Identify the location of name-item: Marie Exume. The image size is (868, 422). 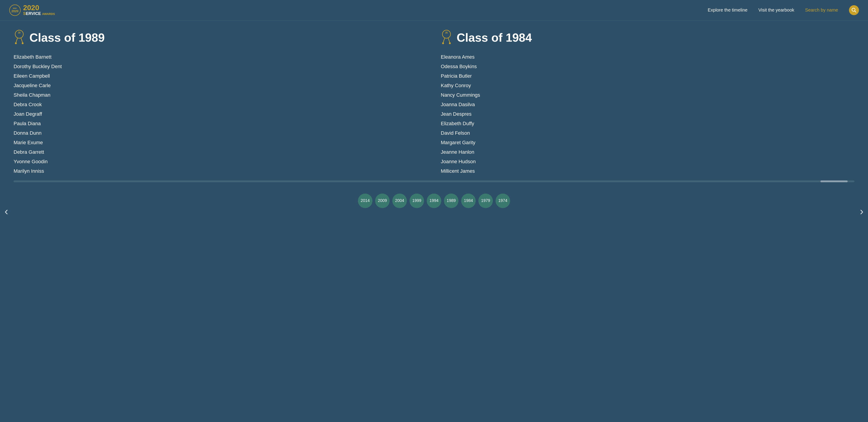
(220, 143).